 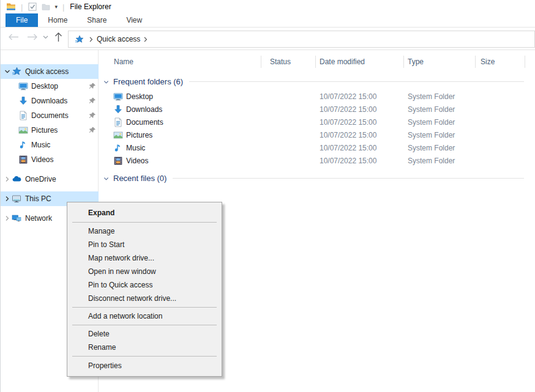 I want to click on menu-item-manage: Manage, so click(x=144, y=231).